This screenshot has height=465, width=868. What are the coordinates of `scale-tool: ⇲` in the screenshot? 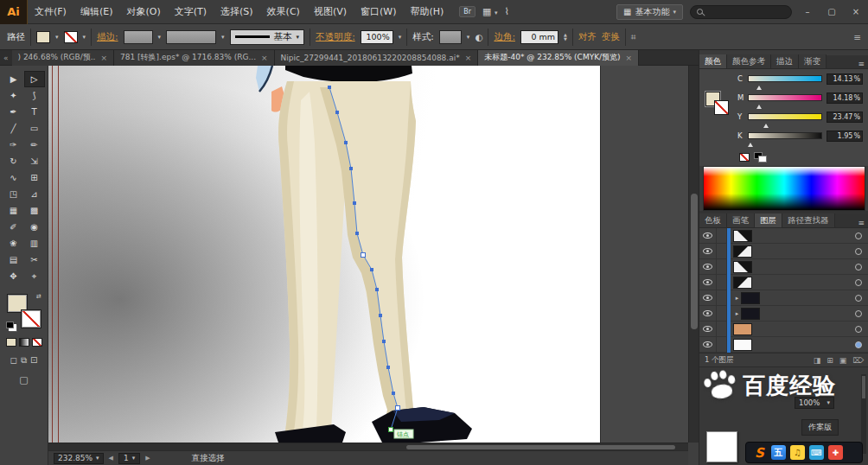 It's located at (35, 161).